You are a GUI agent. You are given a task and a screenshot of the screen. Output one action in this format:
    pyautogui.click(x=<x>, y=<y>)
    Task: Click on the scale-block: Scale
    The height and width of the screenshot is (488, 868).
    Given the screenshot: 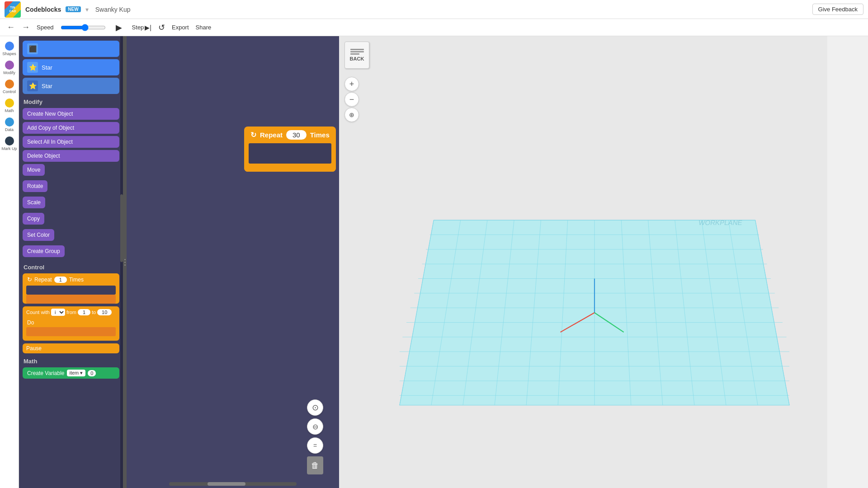 What is the action you would take?
    pyautogui.click(x=34, y=202)
    